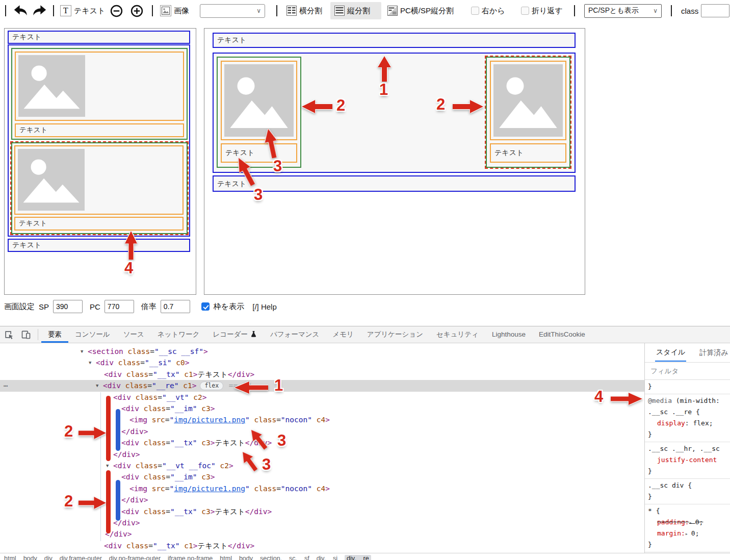  Describe the element at coordinates (99, 37) in the screenshot. I see `sp-text-block-top: テキスト` at that location.